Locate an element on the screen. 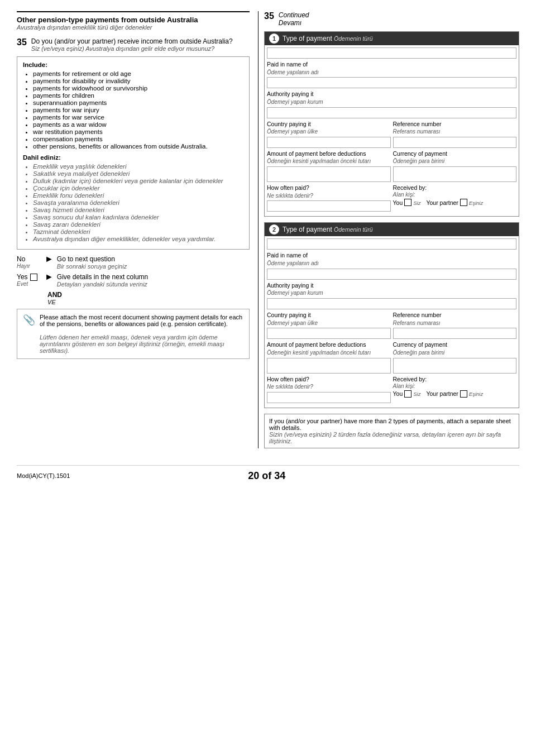 The width and height of the screenshot is (536, 756). page-footer: Mod(iA)CY(T).1501 20 of 34 is located at coordinates (268, 473).